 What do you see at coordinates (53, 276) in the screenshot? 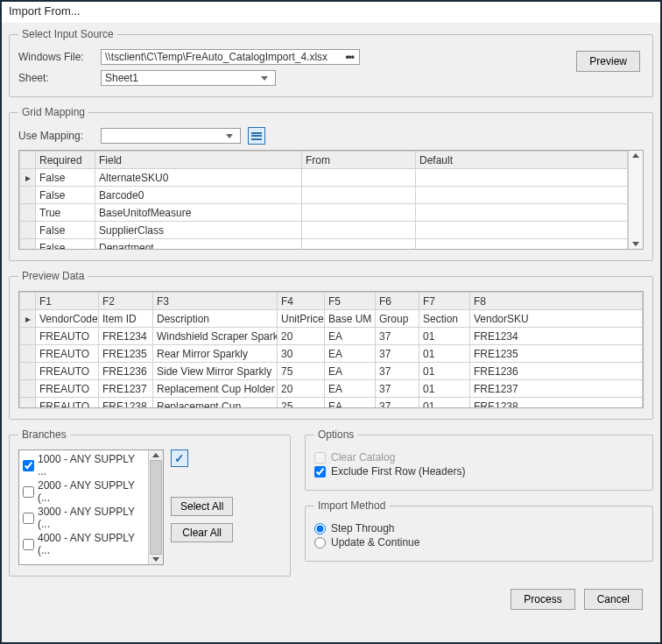
I see `preview-data-legend: Preview Data` at bounding box center [53, 276].